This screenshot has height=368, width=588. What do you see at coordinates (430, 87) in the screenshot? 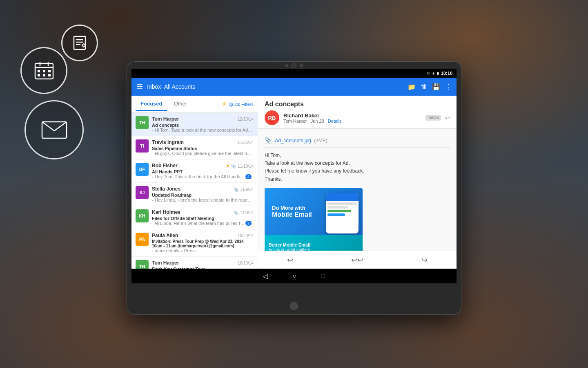
I see `app-bar-actions: 📁 🗑 💾 ⋮` at bounding box center [430, 87].